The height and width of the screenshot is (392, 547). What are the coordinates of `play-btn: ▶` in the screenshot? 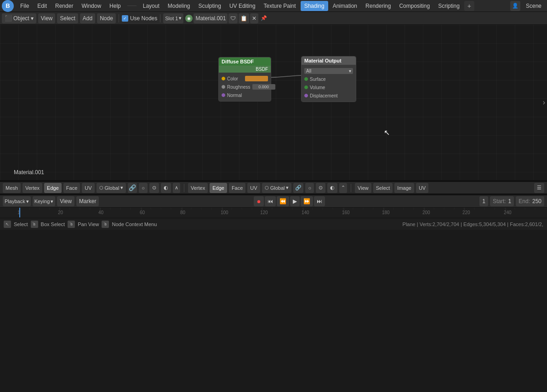 It's located at (295, 201).